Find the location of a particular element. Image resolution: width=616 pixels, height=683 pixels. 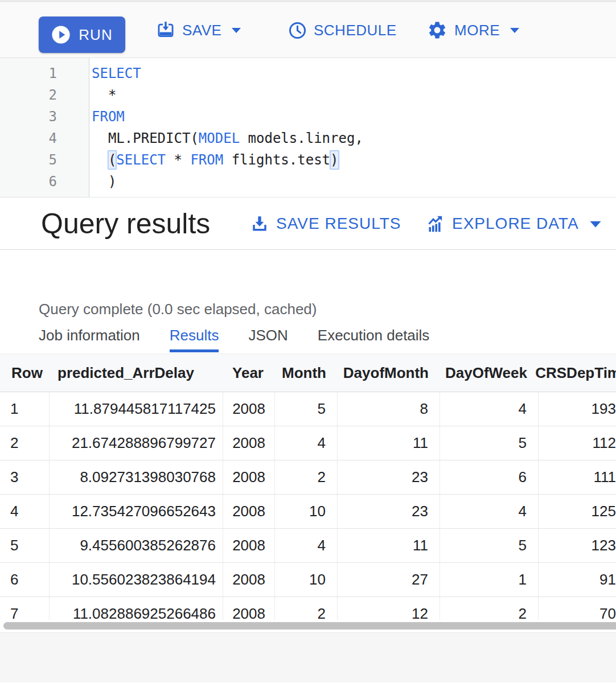

table-cell: 12 is located at coordinates (389, 608).